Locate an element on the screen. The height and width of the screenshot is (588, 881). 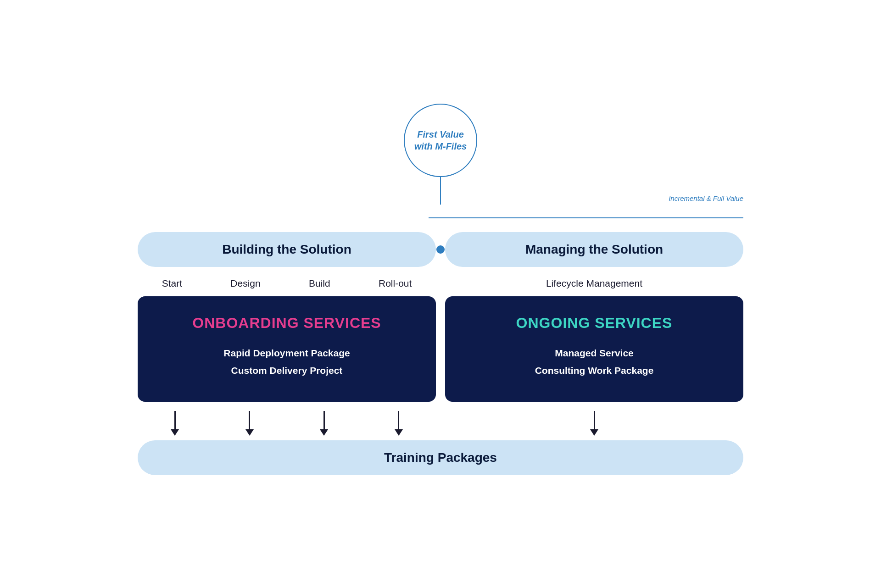
top-section: First Value with M-Files is located at coordinates (440, 154).